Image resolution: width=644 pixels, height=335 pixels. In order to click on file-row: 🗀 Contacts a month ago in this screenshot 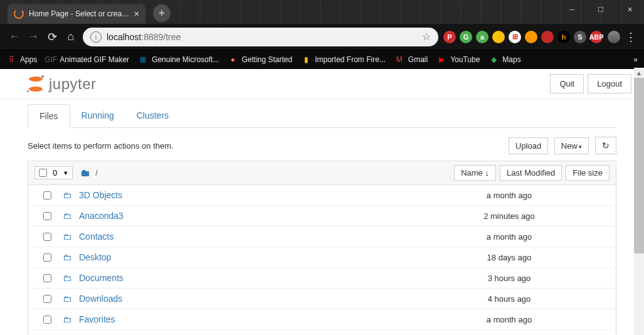, I will do `click(322, 237)`.